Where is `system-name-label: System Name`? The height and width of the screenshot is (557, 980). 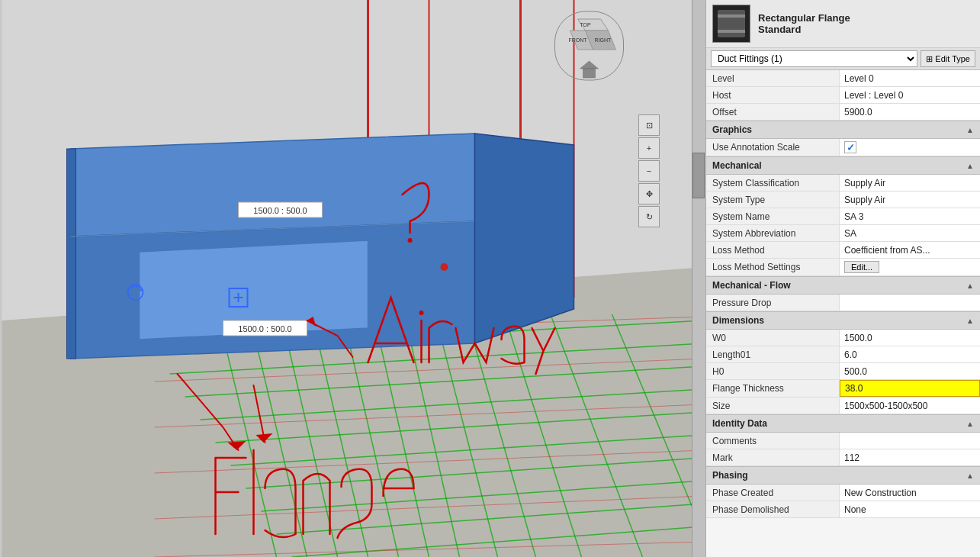 system-name-label: System Name is located at coordinates (773, 217).